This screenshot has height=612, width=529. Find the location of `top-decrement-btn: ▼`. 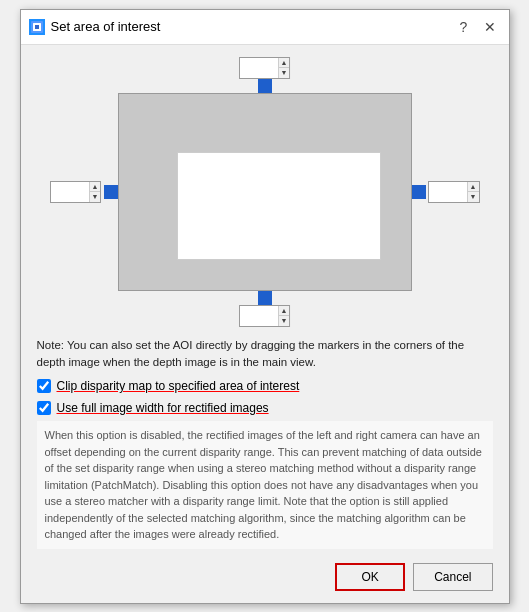

top-decrement-btn: ▼ is located at coordinates (284, 73).